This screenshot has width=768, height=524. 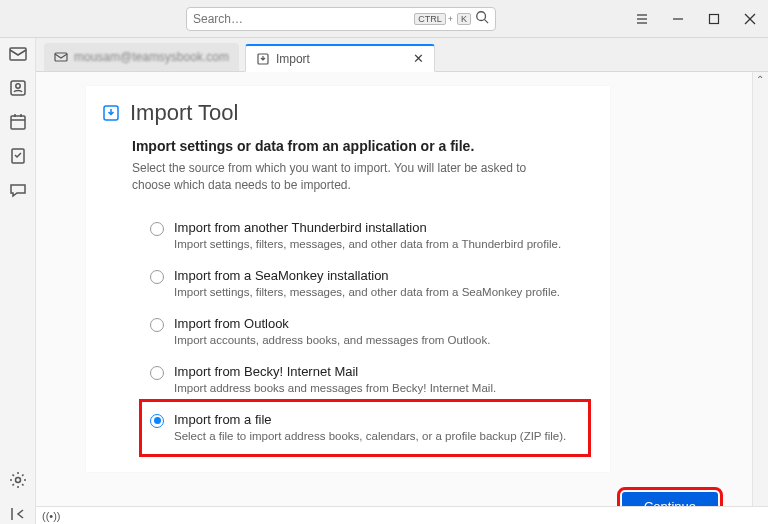 What do you see at coordinates (418, 58) in the screenshot?
I see `tab-close-icon: ✕` at bounding box center [418, 58].